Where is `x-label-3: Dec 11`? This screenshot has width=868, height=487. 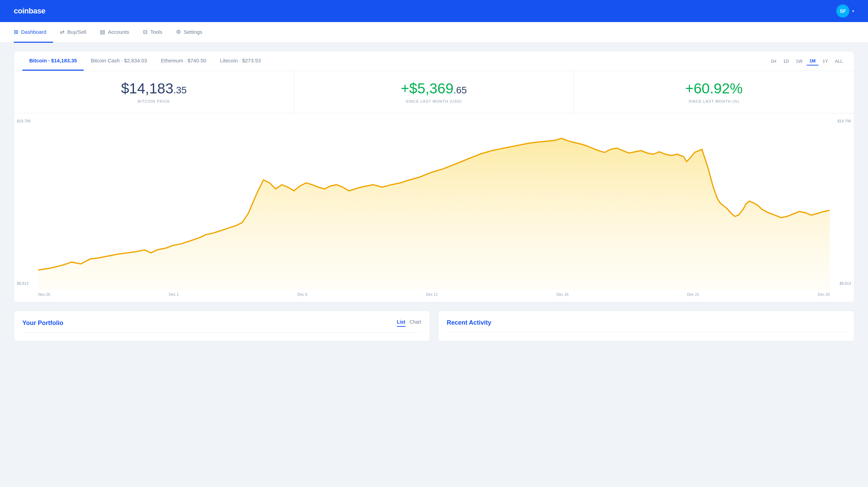 x-label-3: Dec 11 is located at coordinates (432, 294).